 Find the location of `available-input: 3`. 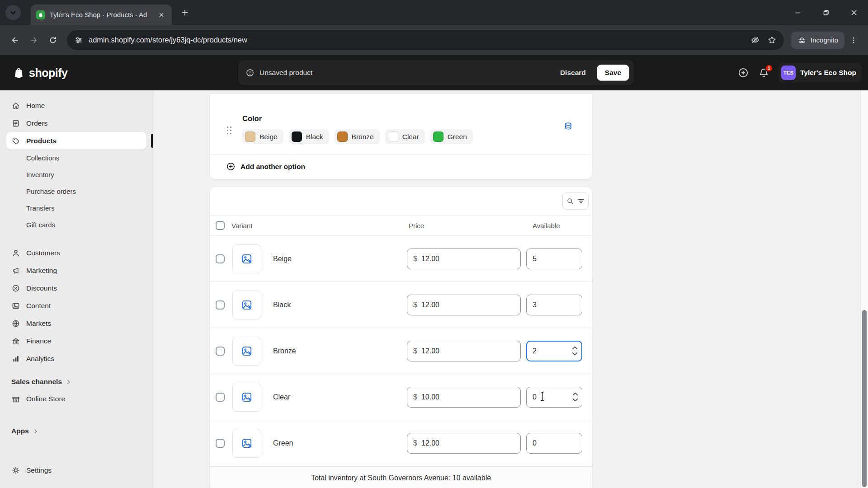

available-input: 3 is located at coordinates (554, 305).